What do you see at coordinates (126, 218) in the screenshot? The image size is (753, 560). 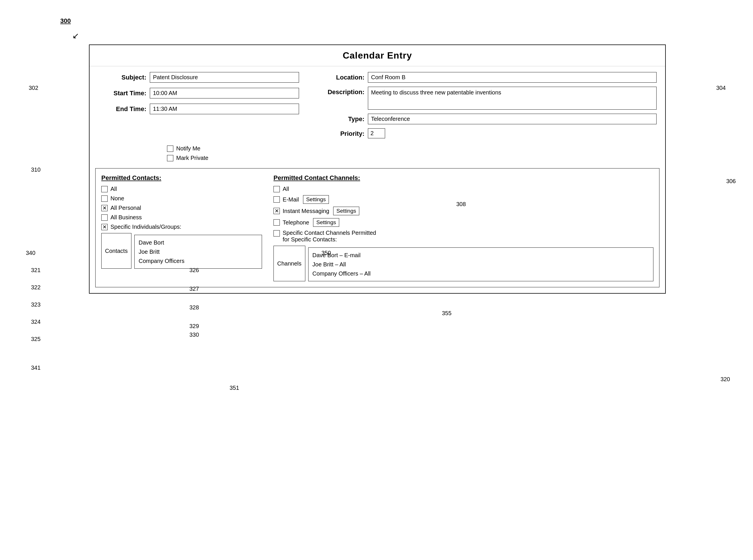 I see `contacts-all-business-label: All Business` at bounding box center [126, 218].